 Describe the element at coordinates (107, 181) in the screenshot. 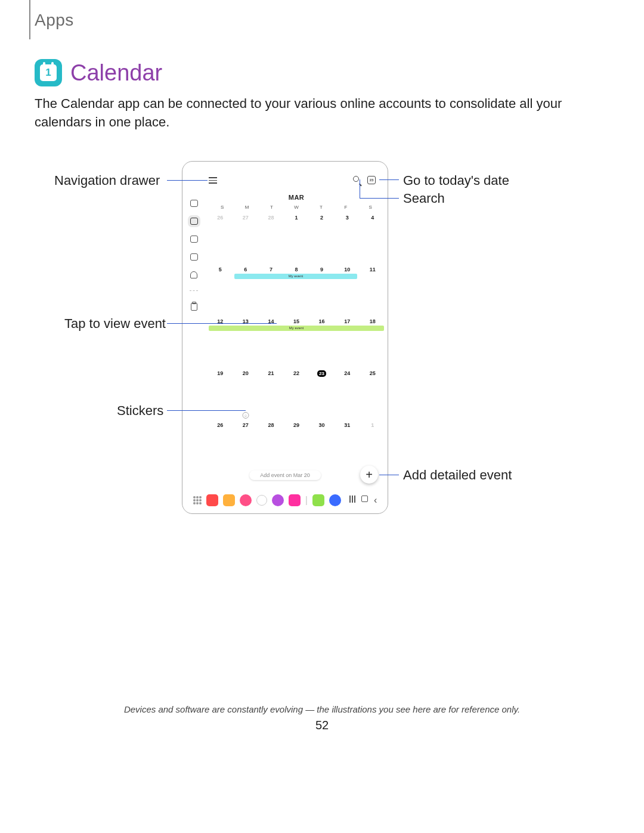

I see `callout-nav-drawer: Navigation drawer` at that location.